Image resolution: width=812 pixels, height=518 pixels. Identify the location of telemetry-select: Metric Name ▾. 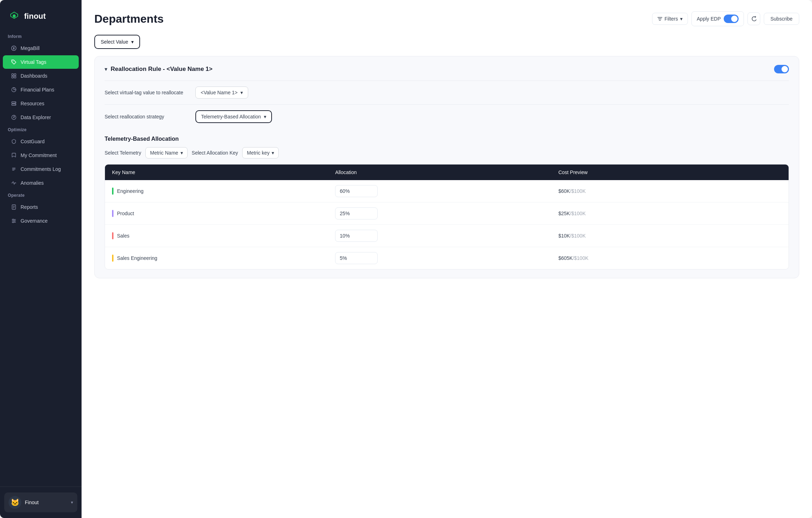
(166, 153).